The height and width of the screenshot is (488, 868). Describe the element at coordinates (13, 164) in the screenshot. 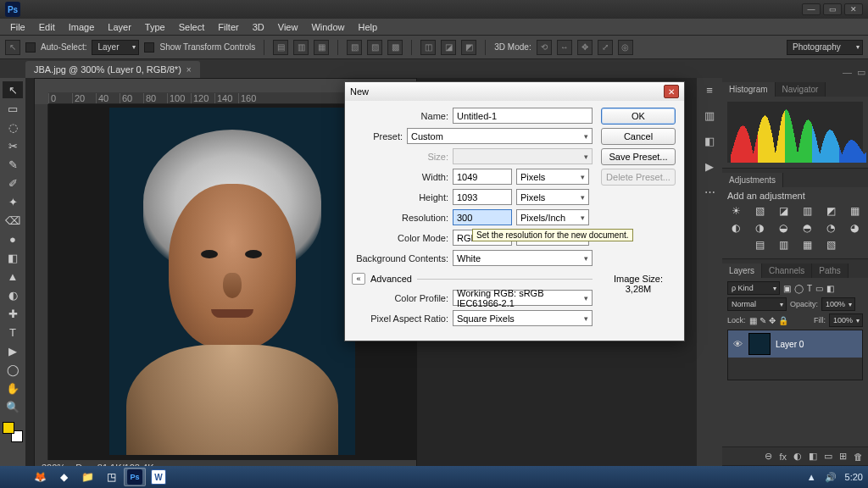

I see `tool-4: ✎` at that location.